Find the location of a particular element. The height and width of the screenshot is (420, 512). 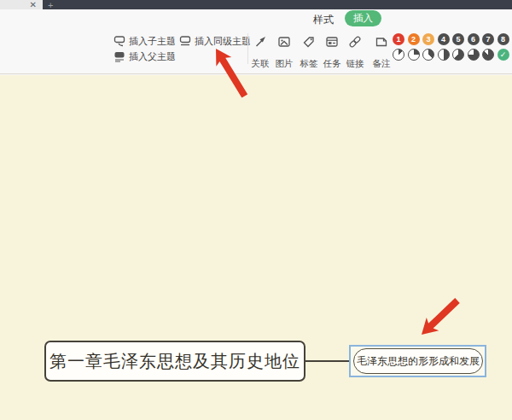

task-tool: 任务 is located at coordinates (332, 52).